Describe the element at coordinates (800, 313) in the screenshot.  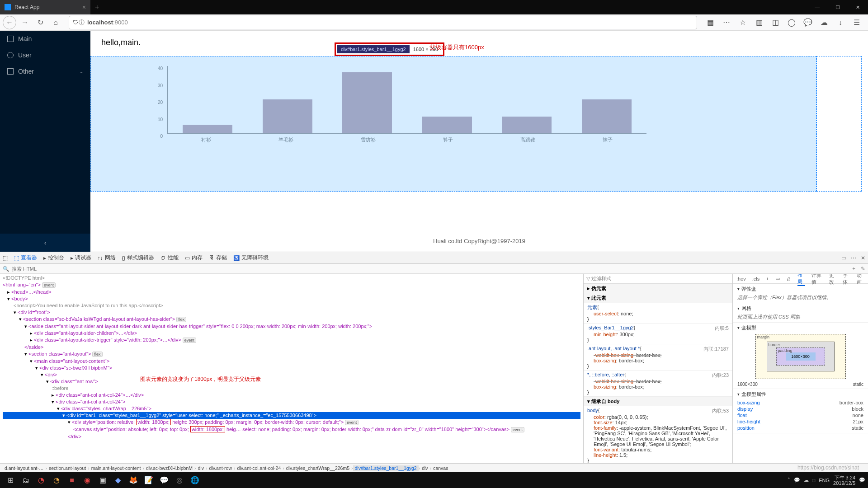
I see `grid-section: 网格 此页面上没有使用 CSS 网格` at that location.